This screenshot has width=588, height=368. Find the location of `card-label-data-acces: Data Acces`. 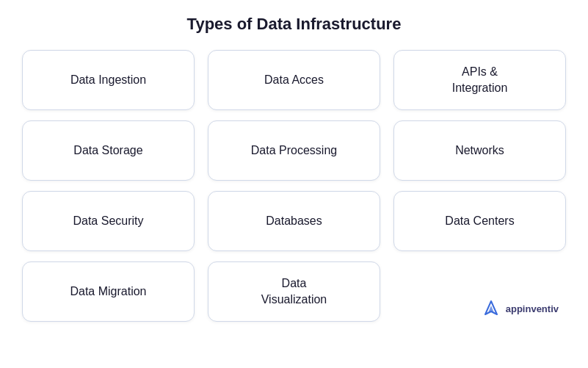

card-label-data-acces: Data Acces is located at coordinates (294, 80).